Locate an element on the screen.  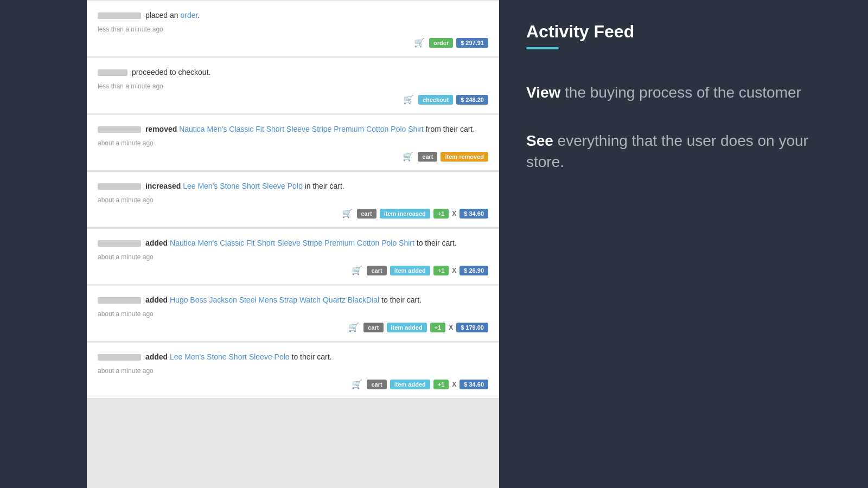
x-sep-7: X is located at coordinates (454, 384).